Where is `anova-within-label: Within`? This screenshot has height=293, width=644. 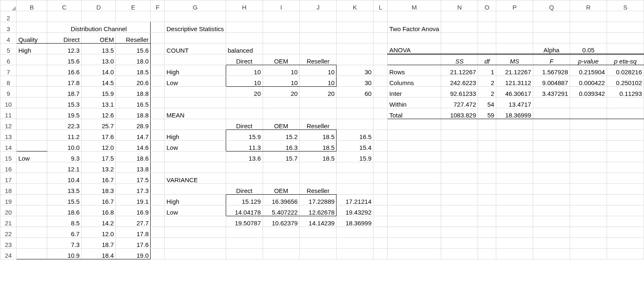 anova-within-label: Within is located at coordinates (414, 103).